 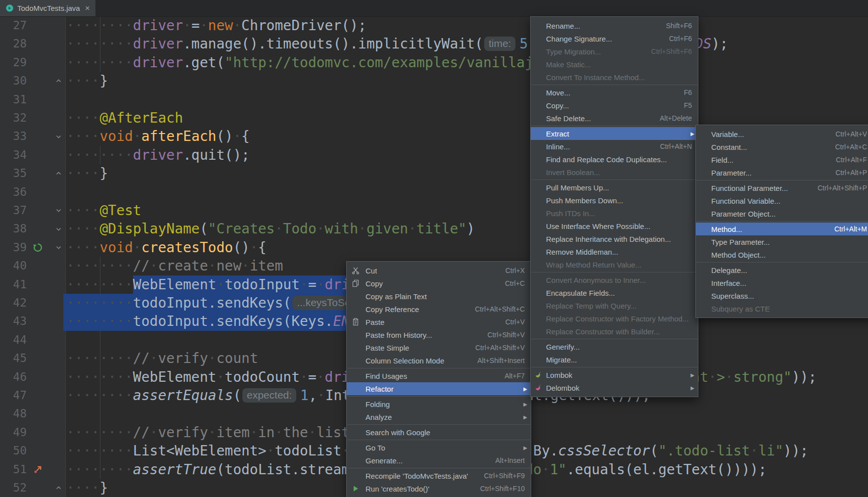 What do you see at coordinates (439, 348) in the screenshot?
I see `menu-item-paste-simple: Paste SimpleCtrl+Alt+Shift+V` at bounding box center [439, 348].